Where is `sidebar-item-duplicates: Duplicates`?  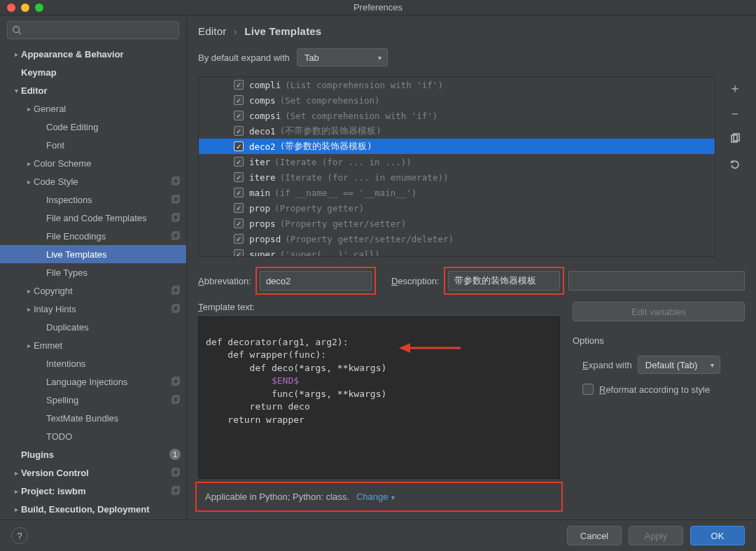
sidebar-item-duplicates: Duplicates is located at coordinates (93, 327).